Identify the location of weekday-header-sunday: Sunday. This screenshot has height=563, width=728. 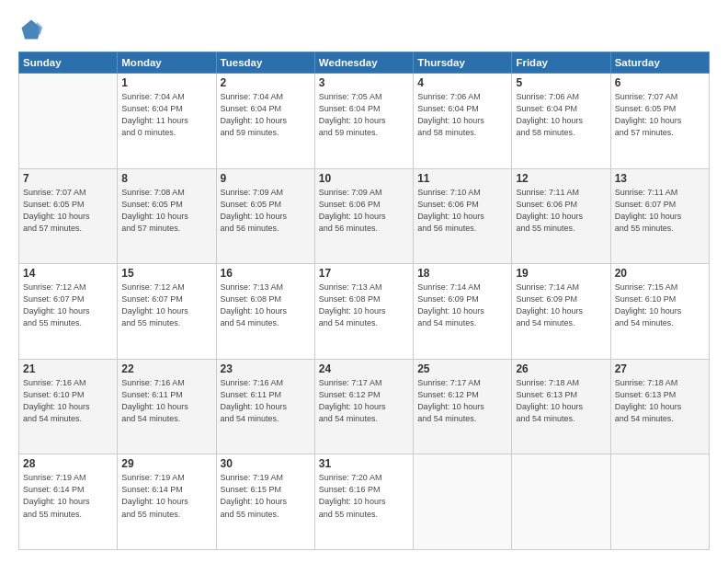
(68, 63).